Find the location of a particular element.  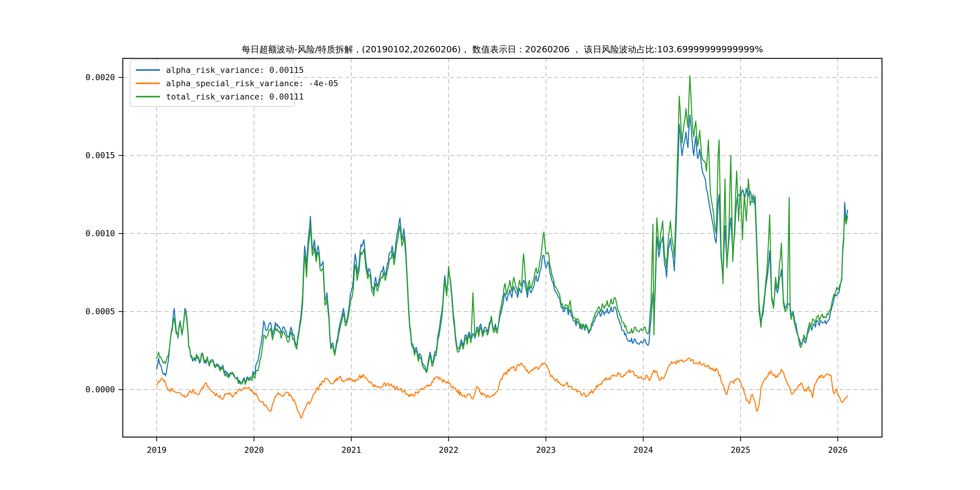

y-tick-label: 0.0000 is located at coordinates (100, 390).